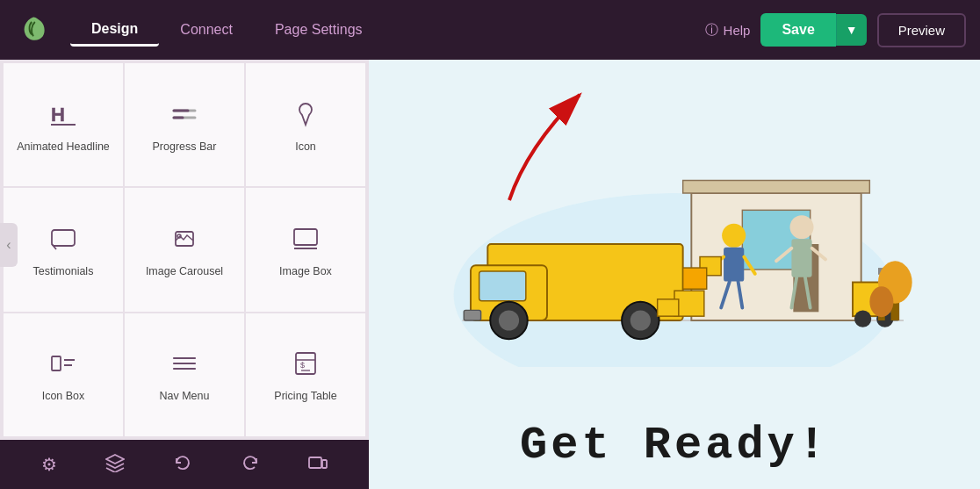 The width and height of the screenshot is (980, 489). What do you see at coordinates (63, 147) in the screenshot?
I see `widget-animated-headline-label: Animated Headline` at bounding box center [63, 147].